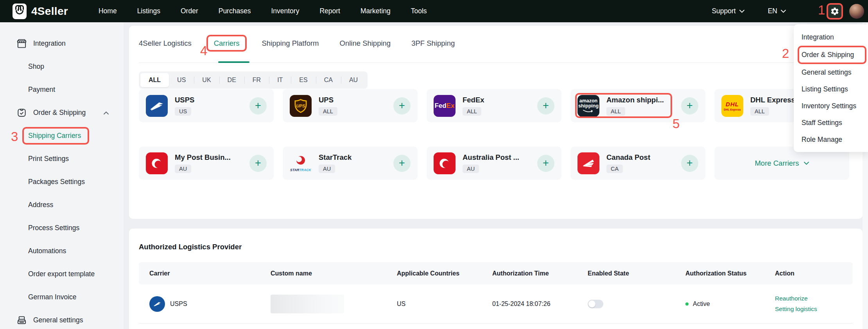 The height and width of the screenshot is (329, 868). I want to click on sidebar-item-german-invoice: German Invoice, so click(62, 297).